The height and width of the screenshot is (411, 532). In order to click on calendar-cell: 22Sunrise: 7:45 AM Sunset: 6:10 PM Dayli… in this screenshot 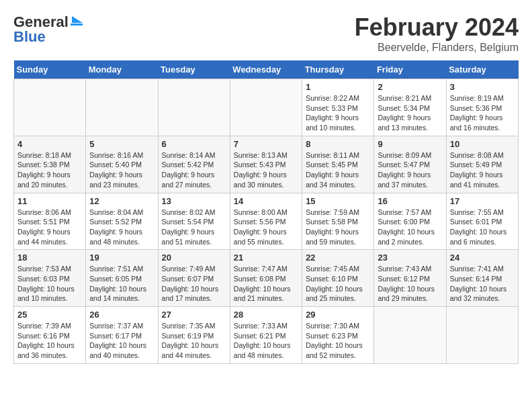, I will do `click(339, 278)`.